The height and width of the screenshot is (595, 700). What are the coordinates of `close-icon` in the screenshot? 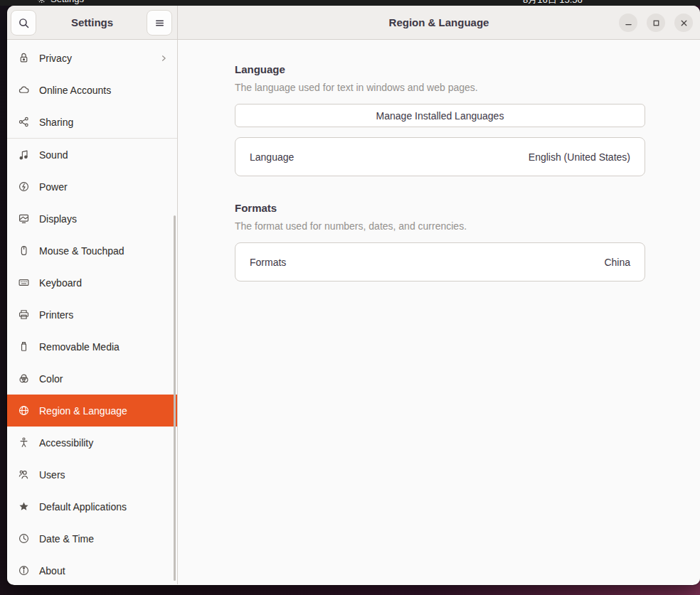 It's located at (684, 23).